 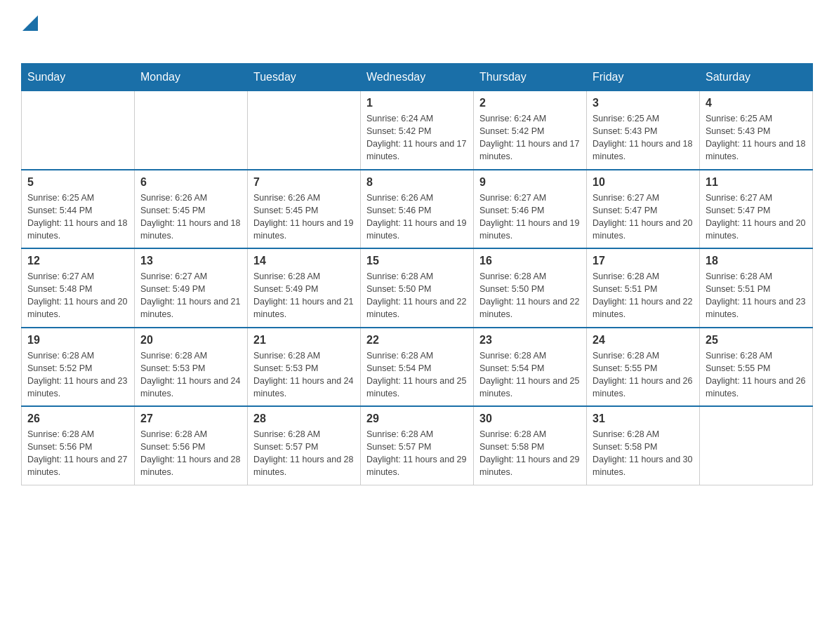 What do you see at coordinates (643, 130) in the screenshot?
I see `calendar-cell: 3Sunrise: 6:25 AMSunset: 5:43 PMDaylight…` at bounding box center [643, 130].